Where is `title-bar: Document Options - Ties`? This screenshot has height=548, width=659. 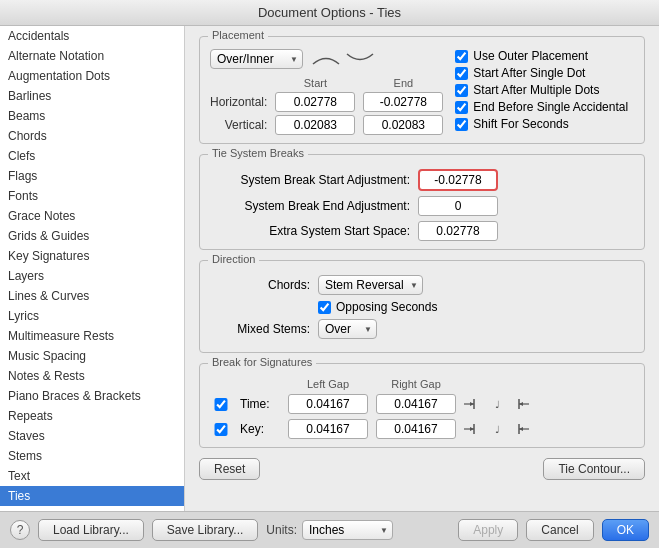
title-bar: Document Options - Ties is located at coordinates (330, 13).